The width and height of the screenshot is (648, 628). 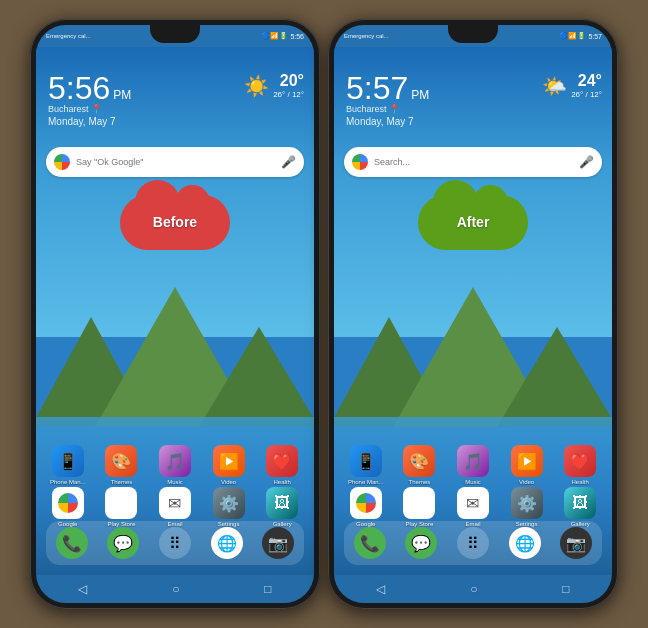 I want to click on date-after: Monday, May 7, so click(x=388, y=122).